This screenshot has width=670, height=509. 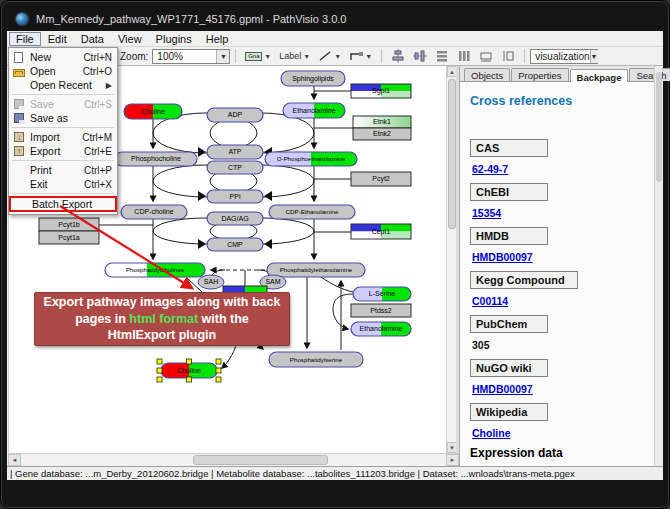 What do you see at coordinates (360, 56) in the screenshot?
I see `connector-tool-button: ▼` at bounding box center [360, 56].